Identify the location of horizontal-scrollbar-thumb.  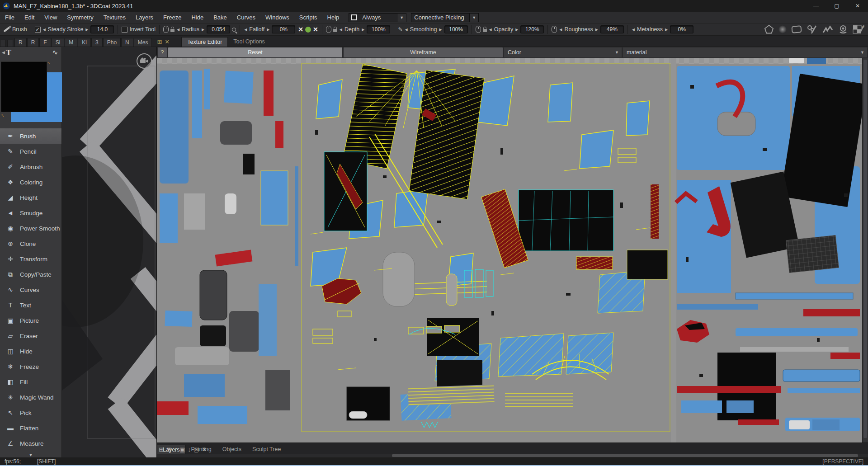
(625, 456).